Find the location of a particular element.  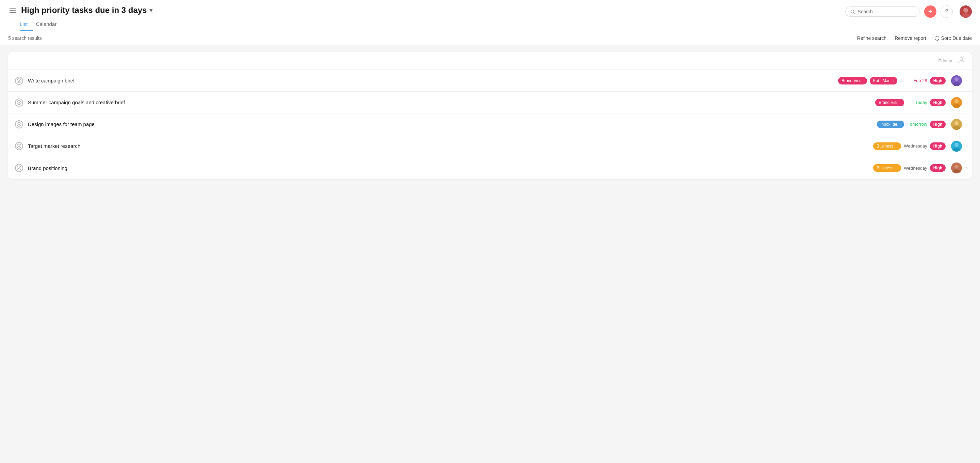

task-meta-5: Business ... Wednesday High › is located at coordinates (921, 168).